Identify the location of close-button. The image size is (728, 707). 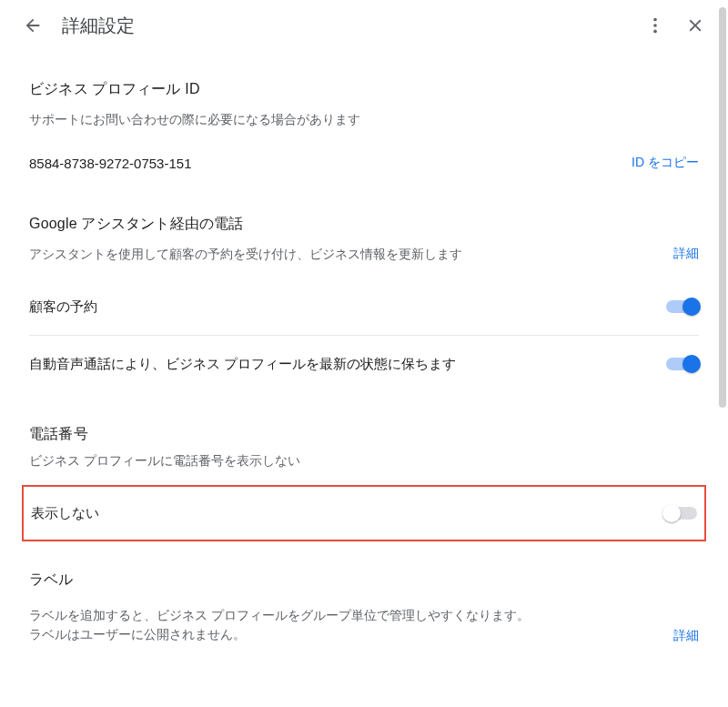
(695, 25).